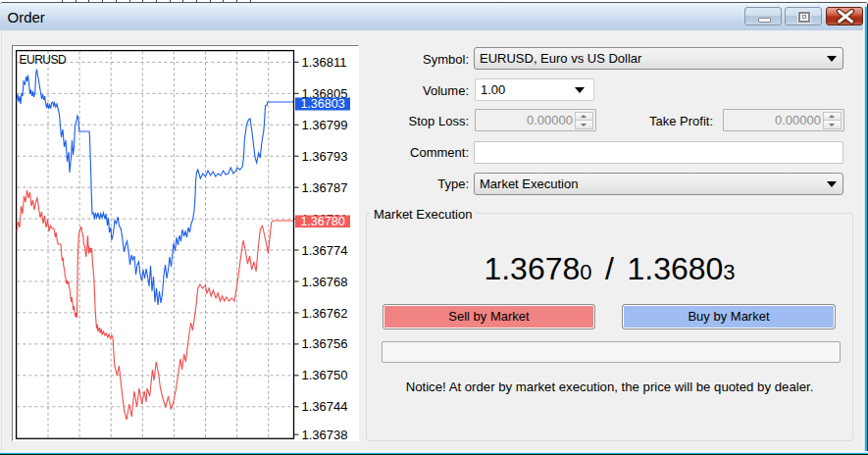  What do you see at coordinates (326, 375) in the screenshot?
I see `svg-text: 1.36750` at bounding box center [326, 375].